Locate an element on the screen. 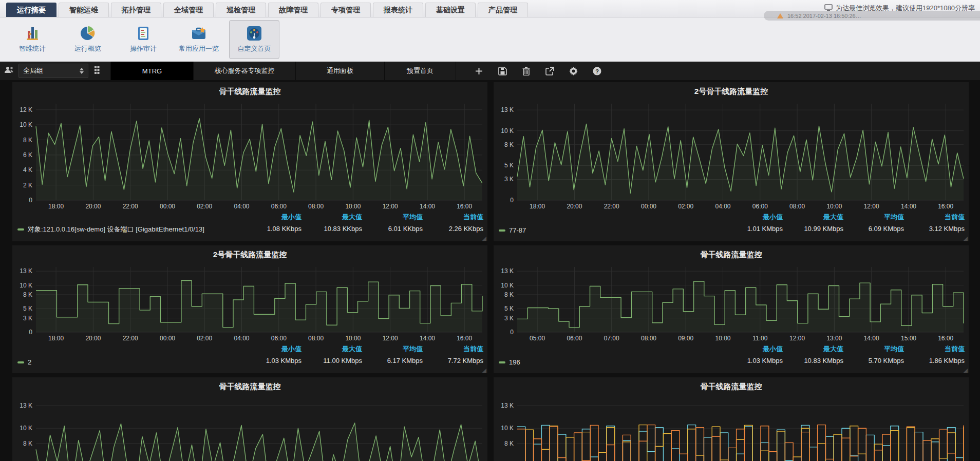 This screenshot has height=461, width=980. plus-icon is located at coordinates (479, 71).